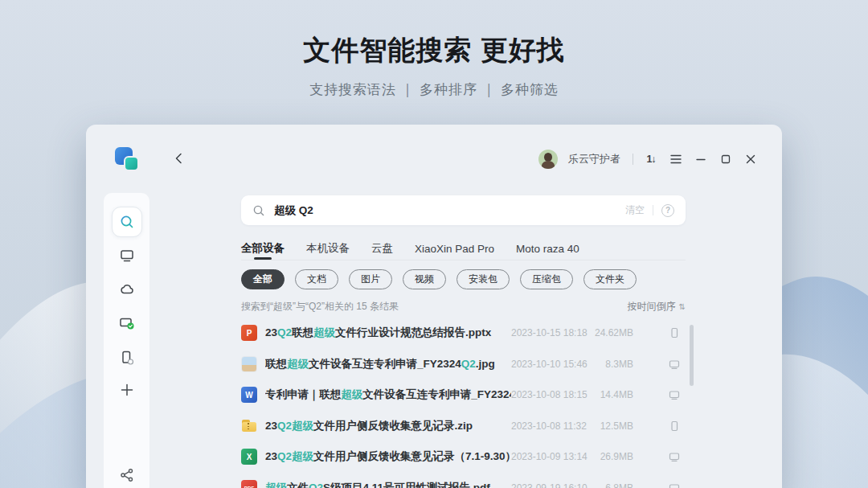 This screenshot has width=868, height=488. I want to click on filter-chip: 视频, so click(424, 280).